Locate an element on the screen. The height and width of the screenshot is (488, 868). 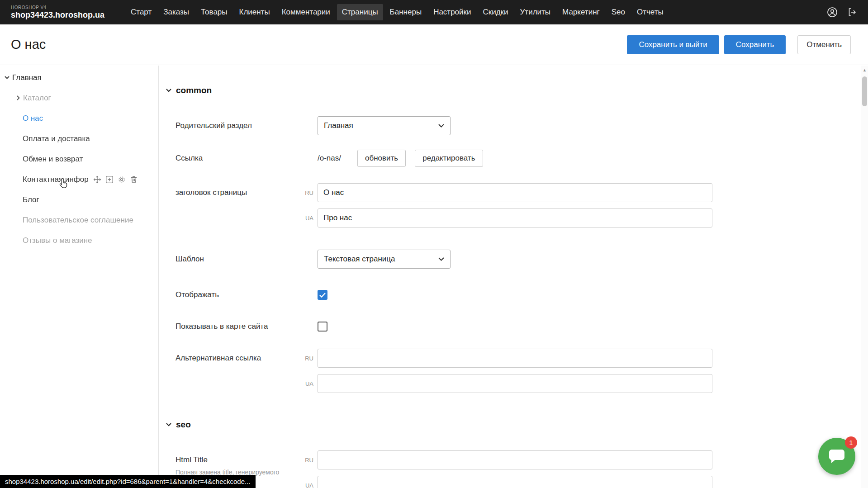
scrollbar-thumb is located at coordinates (865, 91).